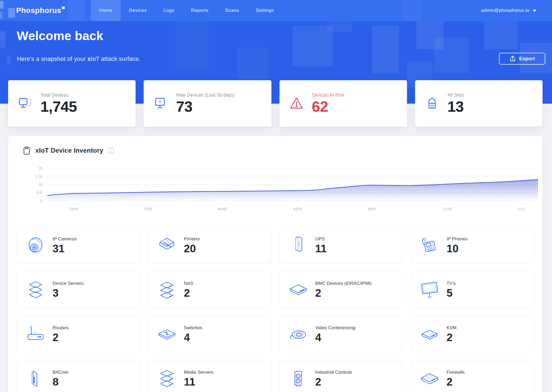 This screenshot has width=552, height=392. Describe the element at coordinates (78, 245) in the screenshot. I see `device-card-ip-cameras: IP Cameras 31` at that location.